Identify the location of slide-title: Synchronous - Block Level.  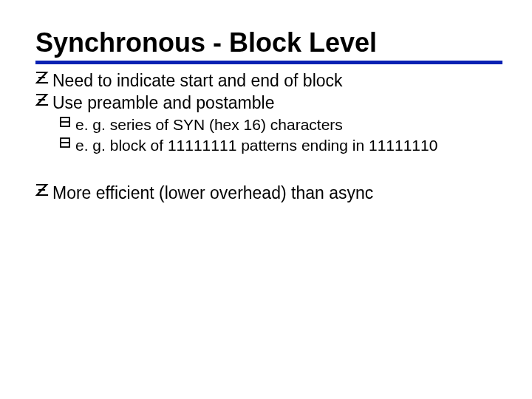
(269, 43).